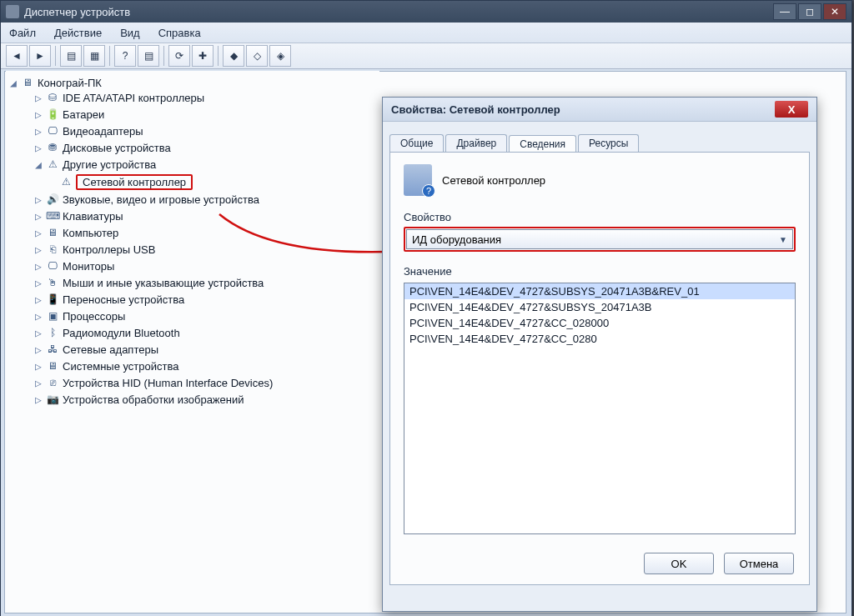 The image size is (854, 616). Describe the element at coordinates (17, 56) in the screenshot. I see `back-button: ◄` at that location.